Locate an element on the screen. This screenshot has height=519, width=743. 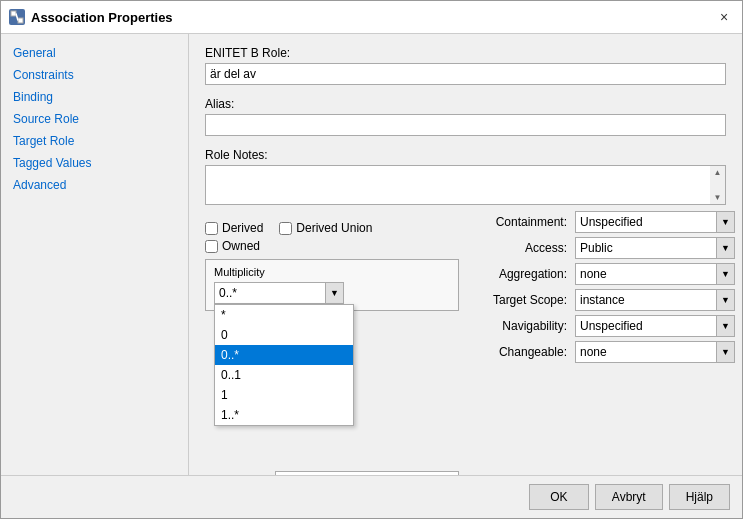
access-label: Access: is located at coordinates (525, 248).